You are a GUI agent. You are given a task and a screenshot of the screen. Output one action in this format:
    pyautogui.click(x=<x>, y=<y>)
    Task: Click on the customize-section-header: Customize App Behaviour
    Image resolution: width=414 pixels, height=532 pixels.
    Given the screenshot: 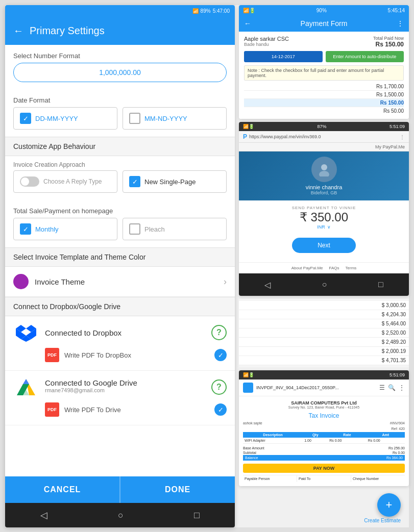 What is the action you would take?
    pyautogui.click(x=120, y=146)
    